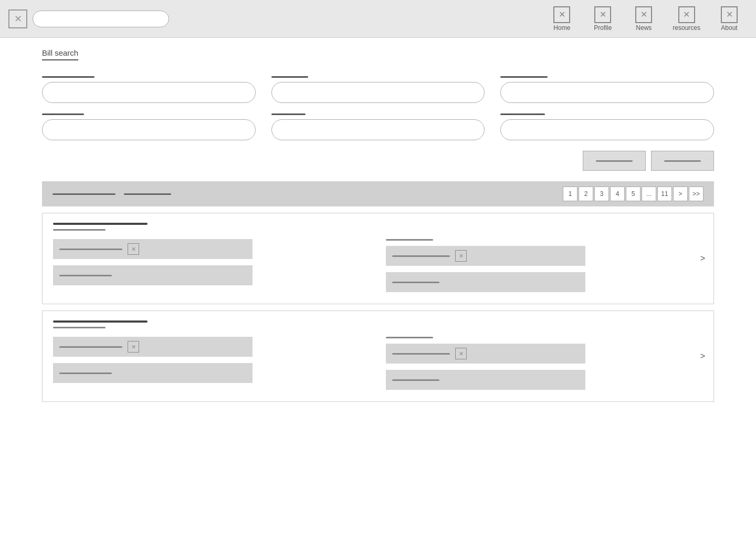  I want to click on card-1-right-tag2: ✕, so click(486, 282).